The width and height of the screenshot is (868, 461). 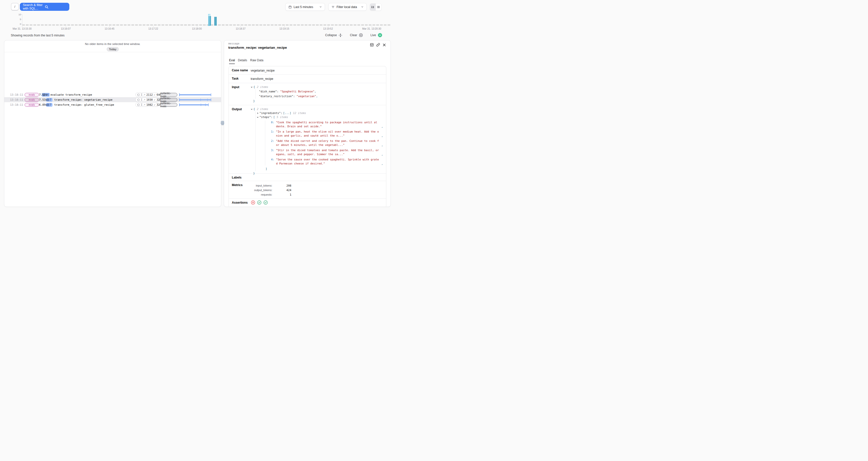 What do you see at coordinates (237, 109) in the screenshot?
I see `output-label: Output` at bounding box center [237, 109].